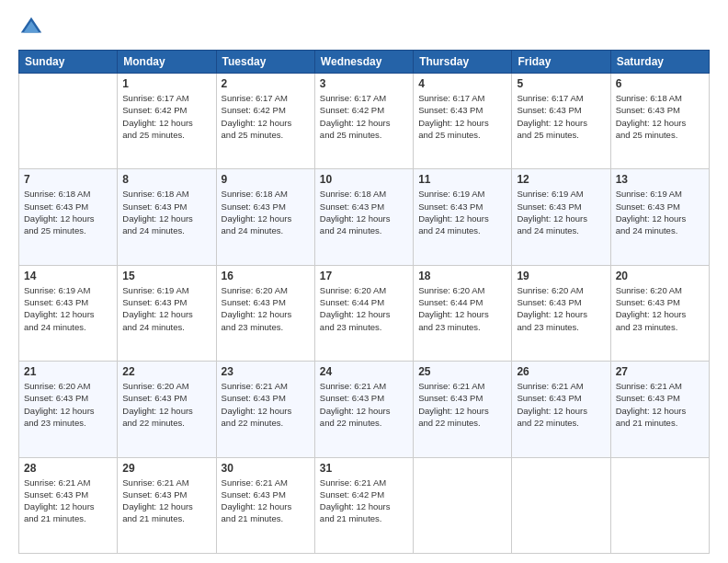  What do you see at coordinates (68, 63) in the screenshot?
I see `day-of-week-header: Sunday` at bounding box center [68, 63].